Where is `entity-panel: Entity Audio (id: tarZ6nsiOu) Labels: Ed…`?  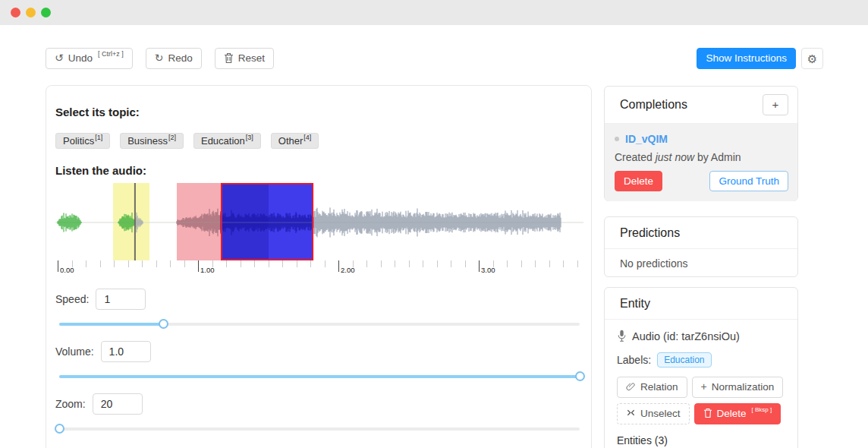 entity-panel: Entity Audio (id: tarZ6nsiOu) Labels: Ed… is located at coordinates (701, 368).